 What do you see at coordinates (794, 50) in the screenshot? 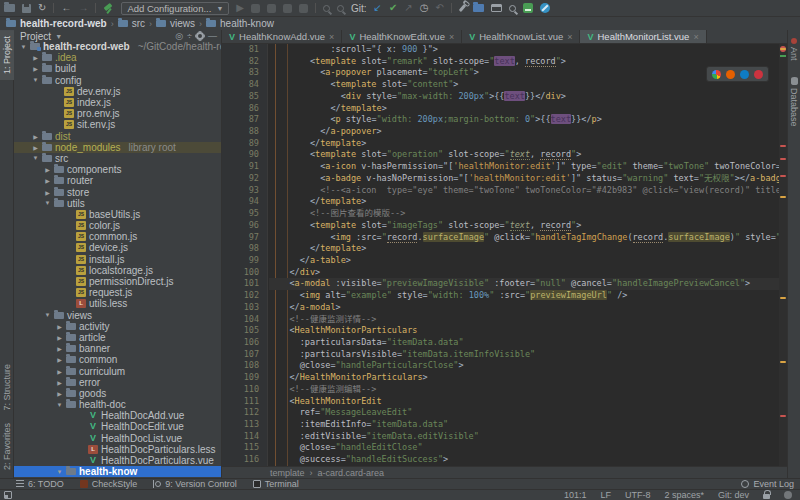
I see `tool-ant: Ant` at bounding box center [794, 50].